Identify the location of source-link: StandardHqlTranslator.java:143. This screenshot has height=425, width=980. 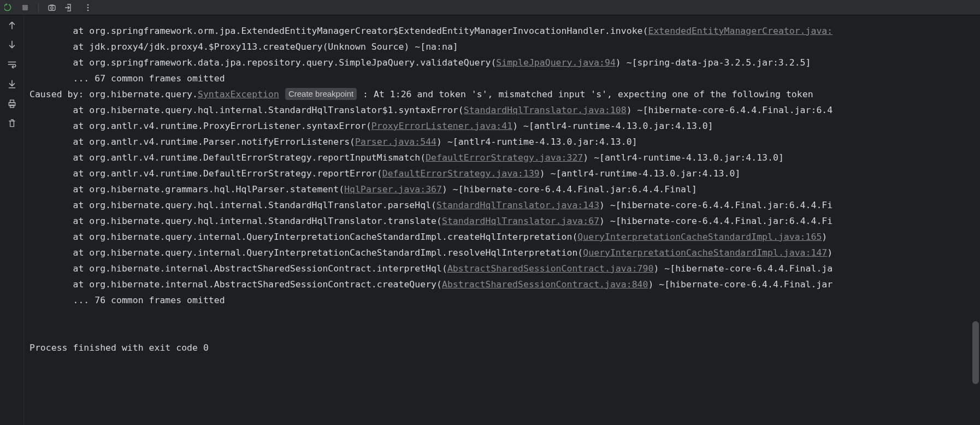
(518, 205).